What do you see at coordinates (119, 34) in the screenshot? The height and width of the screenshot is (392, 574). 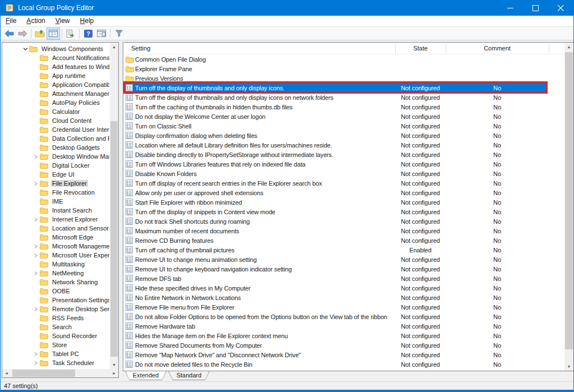 I see `filter-icon` at bounding box center [119, 34].